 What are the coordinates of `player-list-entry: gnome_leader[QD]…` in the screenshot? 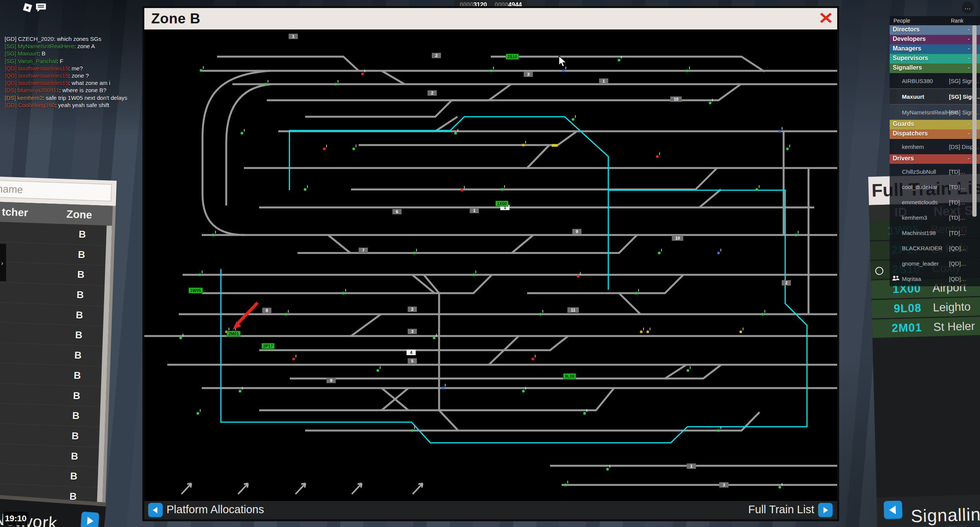 It's located at (935, 263).